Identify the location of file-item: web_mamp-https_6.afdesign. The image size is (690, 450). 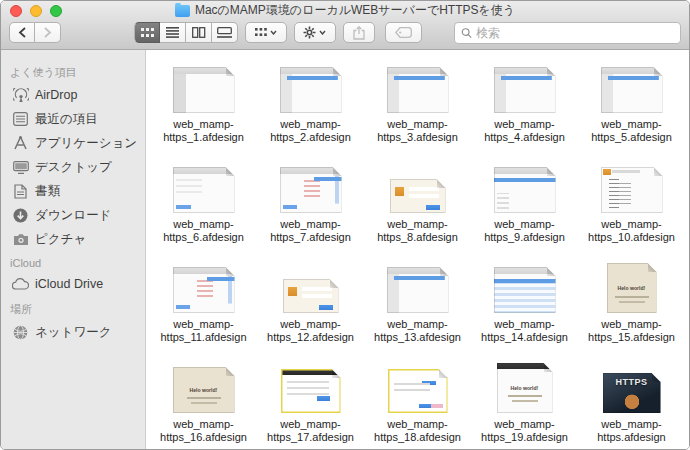
(204, 200).